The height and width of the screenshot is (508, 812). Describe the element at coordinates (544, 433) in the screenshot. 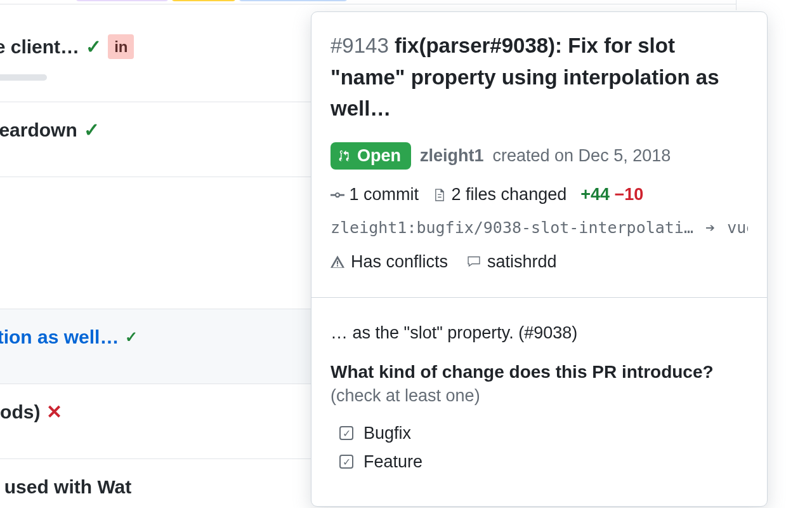

I see `check-item: ✓ Bugfix` at that location.